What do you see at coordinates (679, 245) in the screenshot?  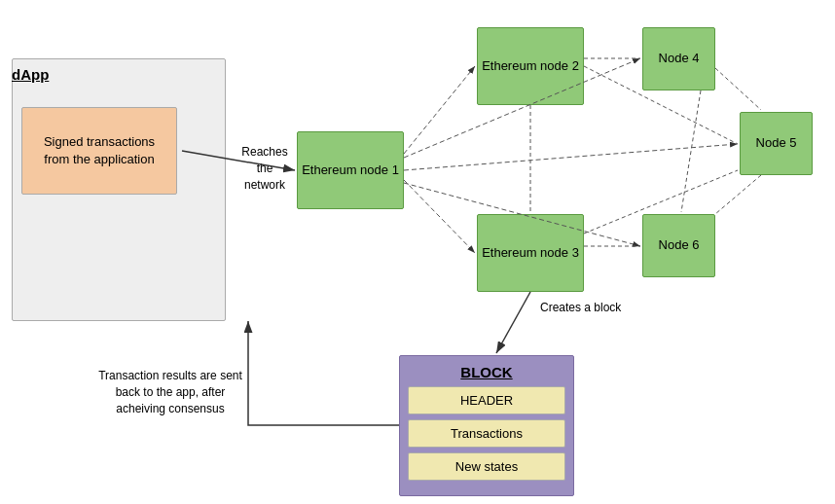 I see `node6: Node 6` at bounding box center [679, 245].